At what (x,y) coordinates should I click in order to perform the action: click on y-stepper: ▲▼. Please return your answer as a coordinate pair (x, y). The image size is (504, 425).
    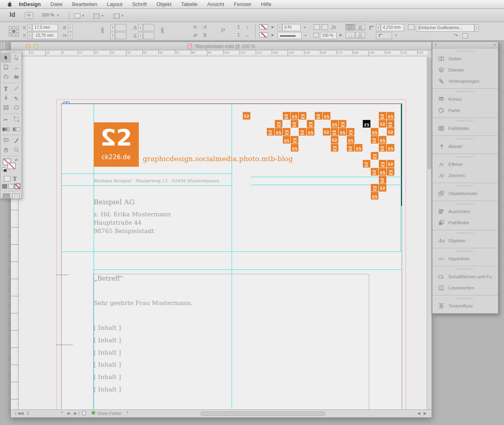
    Looking at the image, I should click on (30, 36).